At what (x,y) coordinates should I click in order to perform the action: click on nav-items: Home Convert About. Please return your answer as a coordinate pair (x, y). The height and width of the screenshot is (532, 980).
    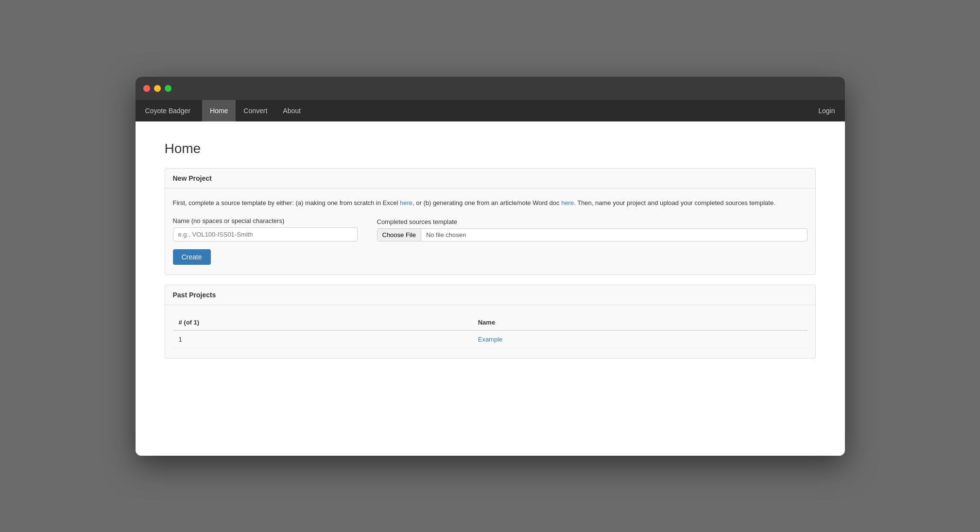
    Looking at the image, I should click on (510, 111).